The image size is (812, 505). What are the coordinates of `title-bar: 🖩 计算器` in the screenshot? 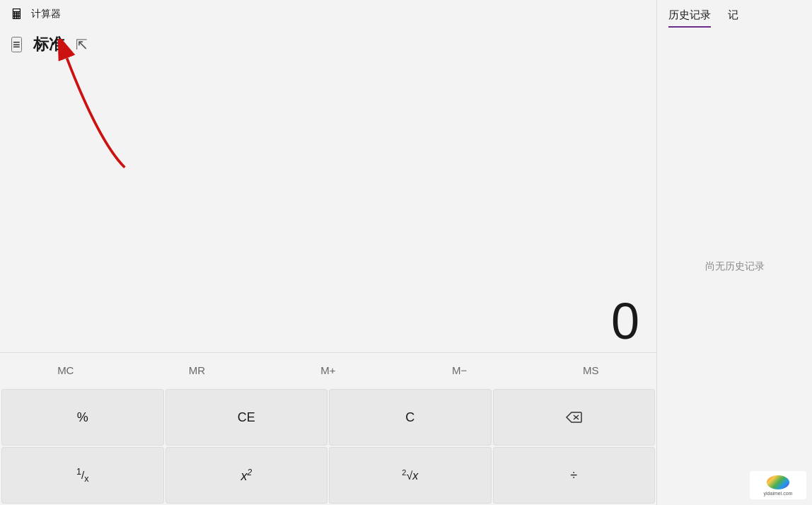 It's located at (328, 14).